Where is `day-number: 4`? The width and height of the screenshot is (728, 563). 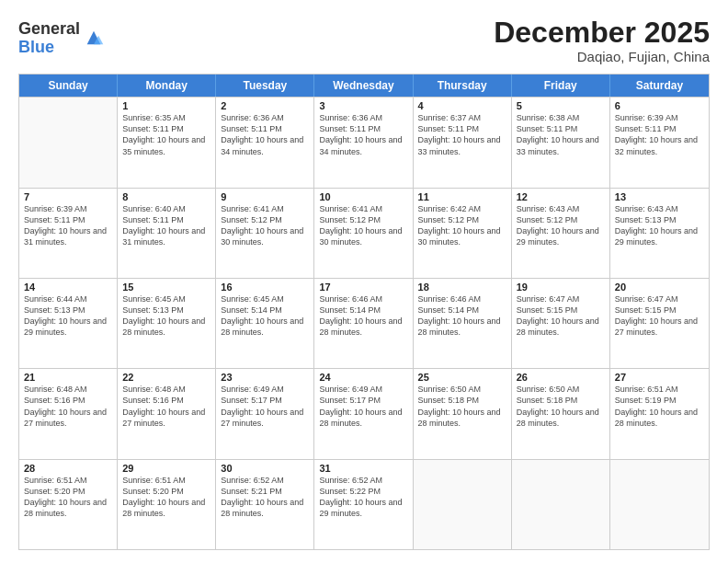
day-number: 4 is located at coordinates (462, 106).